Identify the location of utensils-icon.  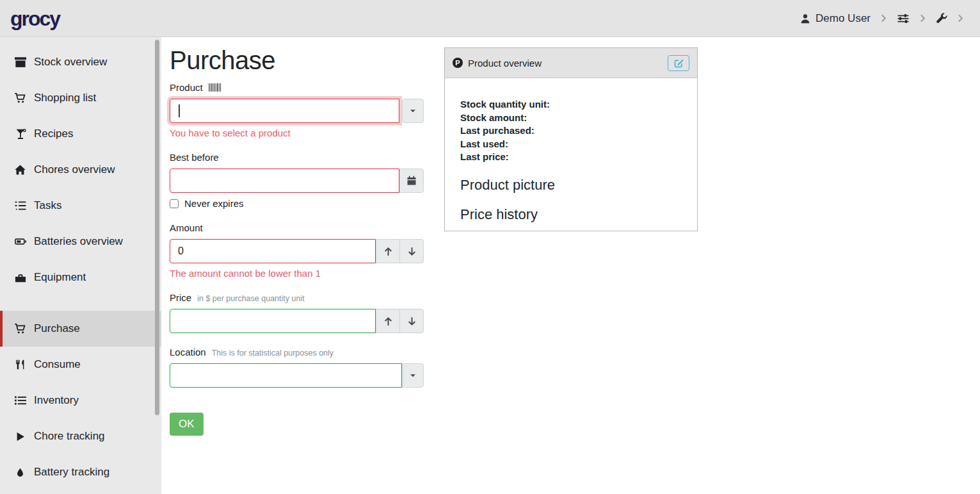
(20, 365).